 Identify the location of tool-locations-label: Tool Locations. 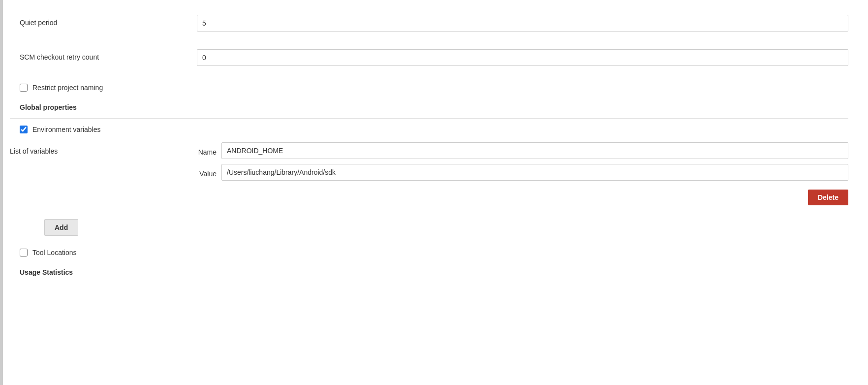
(55, 253).